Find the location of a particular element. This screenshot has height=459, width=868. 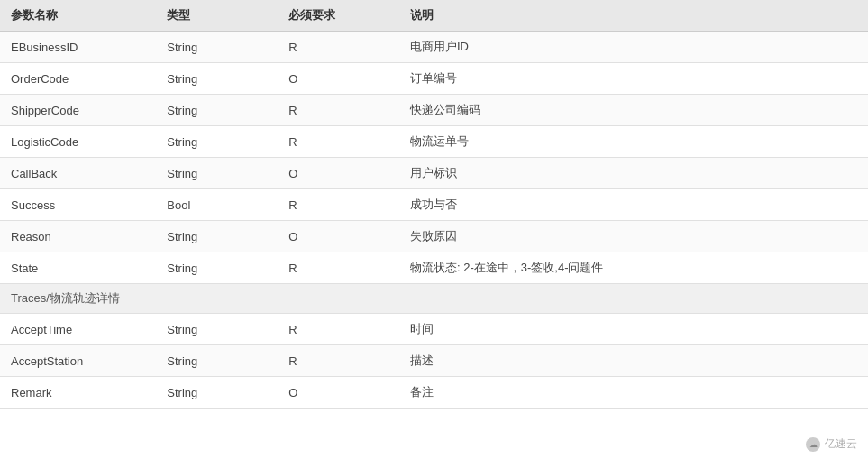

cell-desc: 电商用户ID is located at coordinates (634, 47).